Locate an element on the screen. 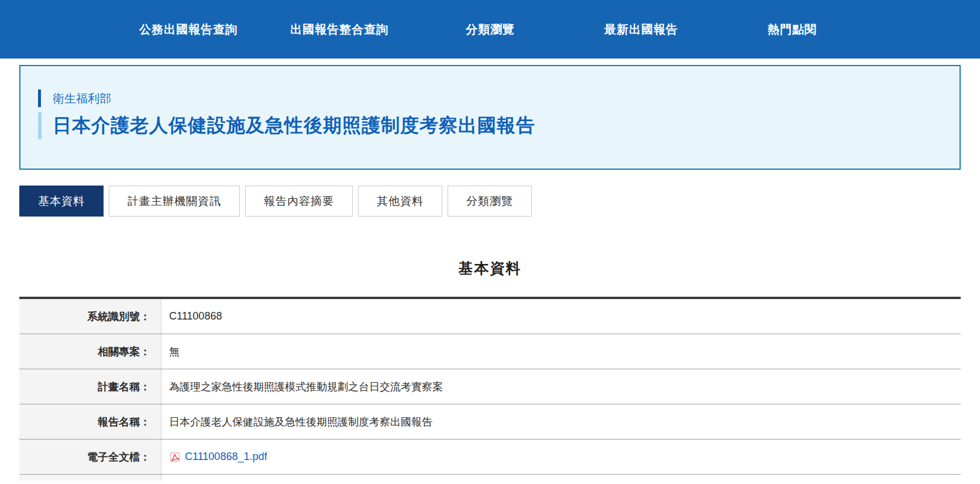  table-row-plan-name: 計畫名稱： 為護理之家急性後期照護模式推動規劃之台日交流考實察案 is located at coordinates (490, 387).